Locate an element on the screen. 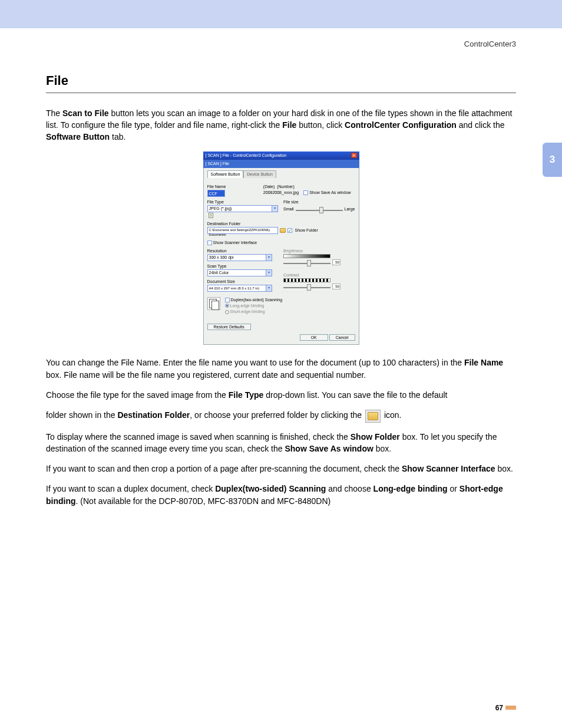 Image resolution: width=562 pixels, height=728 pixels. long-edge-radio is located at coordinates (227, 305).